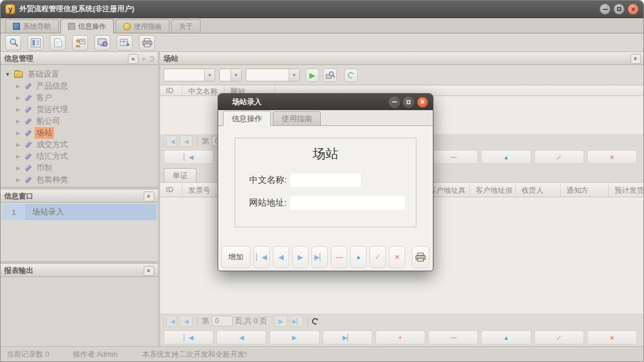 The width and height of the screenshot is (644, 362). I want to click on column-header: 通知方, so click(585, 190).